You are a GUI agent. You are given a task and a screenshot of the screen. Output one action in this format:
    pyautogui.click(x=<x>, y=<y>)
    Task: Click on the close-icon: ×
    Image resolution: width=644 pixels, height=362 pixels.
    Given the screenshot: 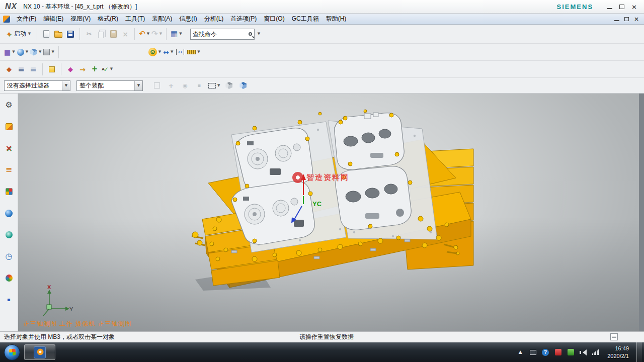 What is the action you would take?
    pyautogui.click(x=634, y=7)
    